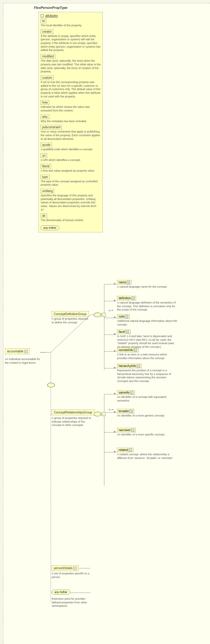  I want to click on attr-desc-literal: A free-text value assigned as property v…, so click(71, 171).